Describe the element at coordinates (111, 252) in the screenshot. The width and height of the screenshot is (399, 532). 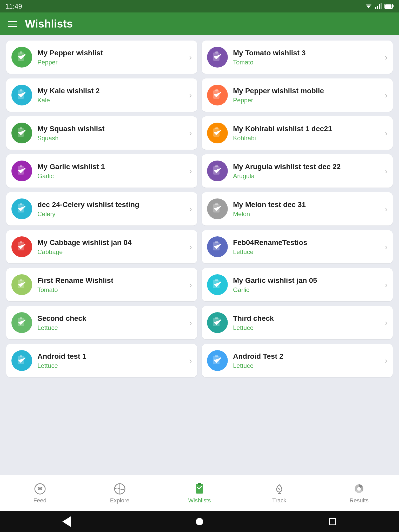
I see `wishlist-category: Cabbage` at that location.